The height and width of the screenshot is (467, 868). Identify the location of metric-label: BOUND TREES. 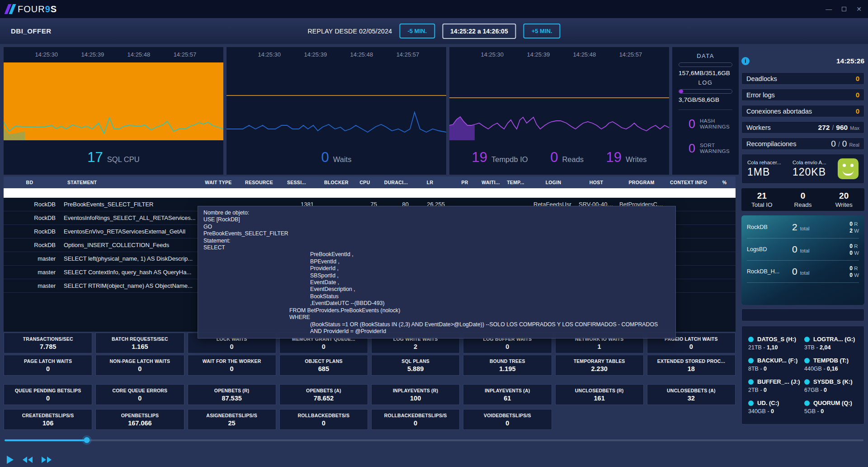
(507, 361).